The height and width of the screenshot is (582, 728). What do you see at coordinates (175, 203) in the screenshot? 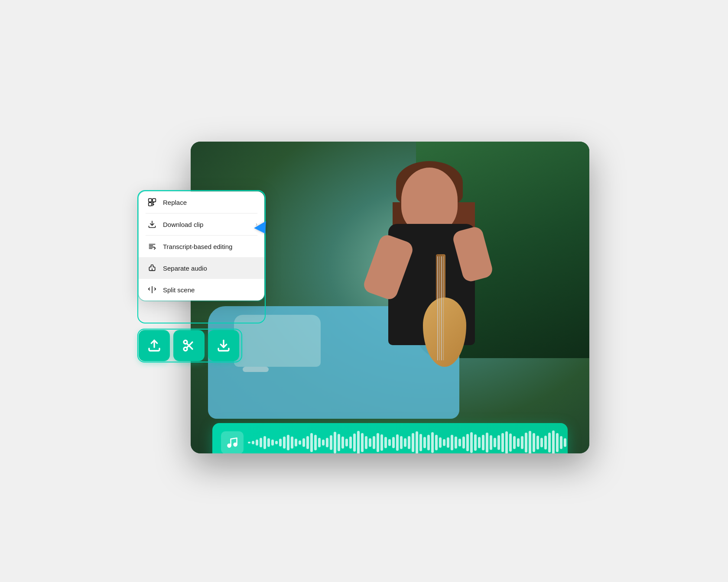
I see `replace-label: Replace` at bounding box center [175, 203].